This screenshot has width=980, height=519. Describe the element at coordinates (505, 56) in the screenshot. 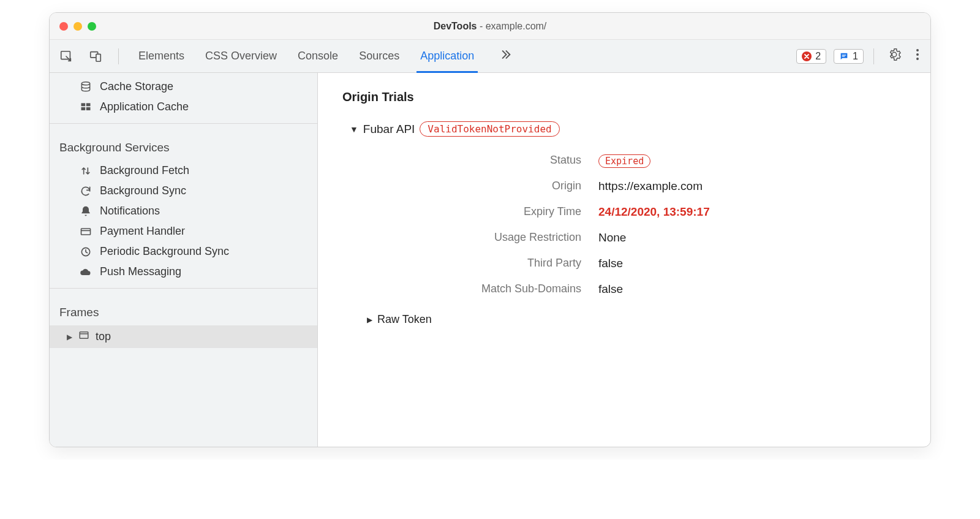

I see `tabs-overflow-icon` at that location.